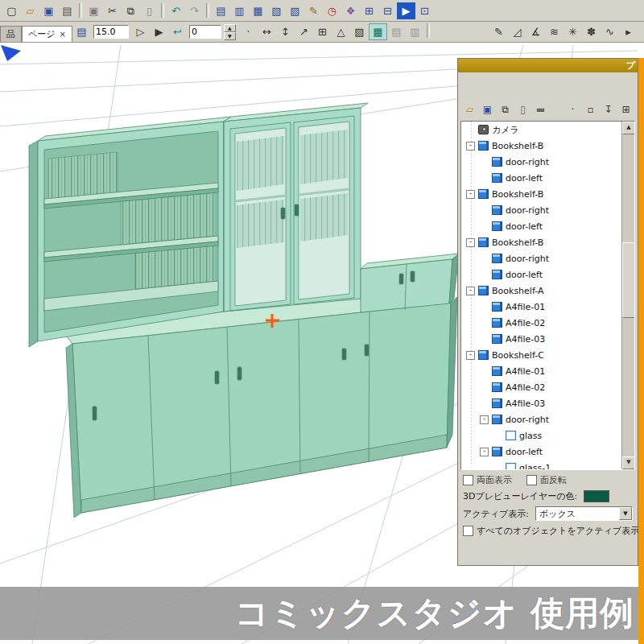 This screenshot has height=644, width=644. Describe the element at coordinates (230, 32) in the screenshot. I see `page-number-stepper: ▲ ▼` at that location.